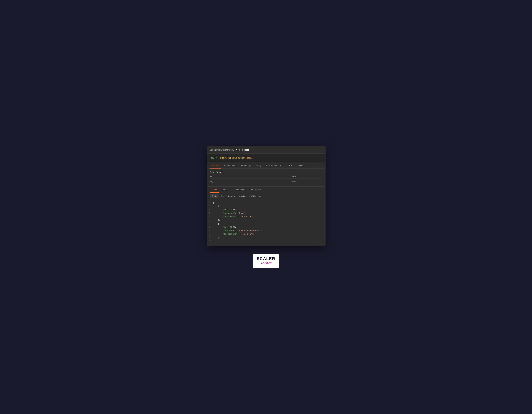  I want to click on tab-body: Body, so click(259, 166).